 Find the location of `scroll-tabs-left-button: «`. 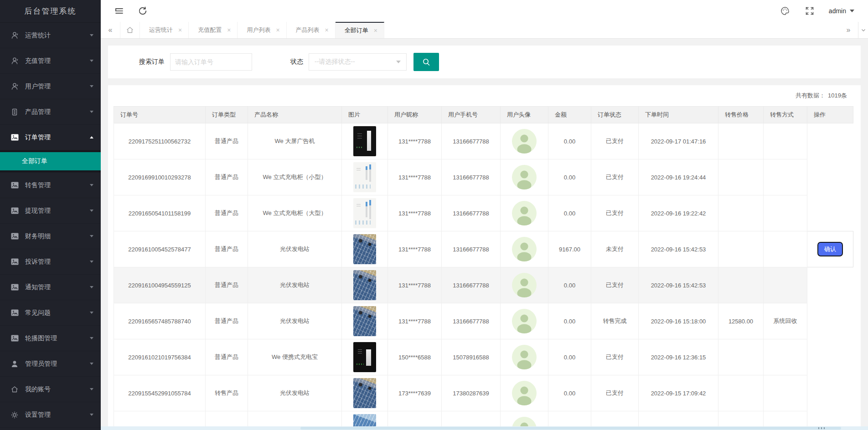

scroll-tabs-left-button: « is located at coordinates (110, 30).